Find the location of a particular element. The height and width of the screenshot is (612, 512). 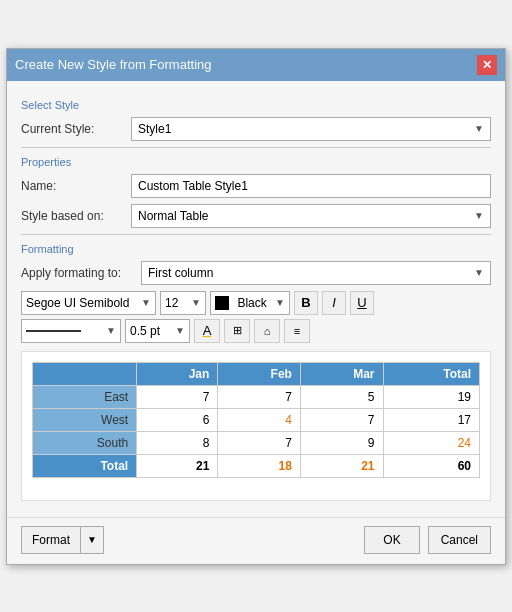

font-arrow: ▼ is located at coordinates (146, 302).